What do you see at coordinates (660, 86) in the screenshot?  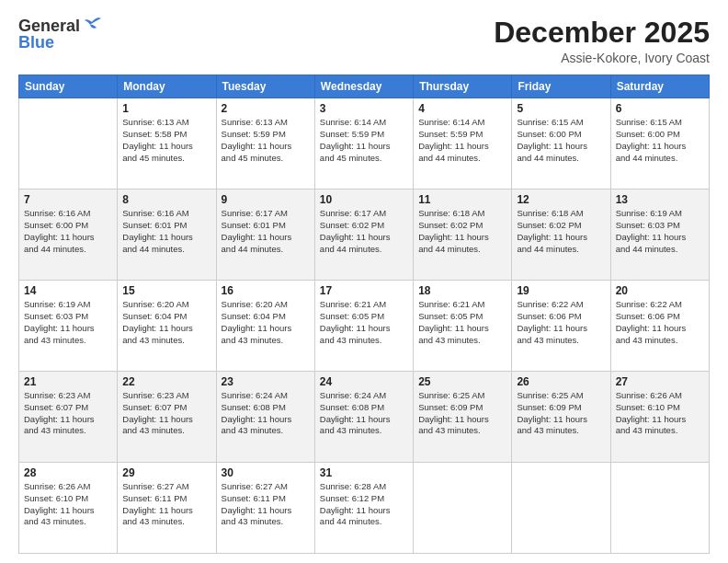 I see `calendar-day-header: Saturday` at bounding box center [660, 86].